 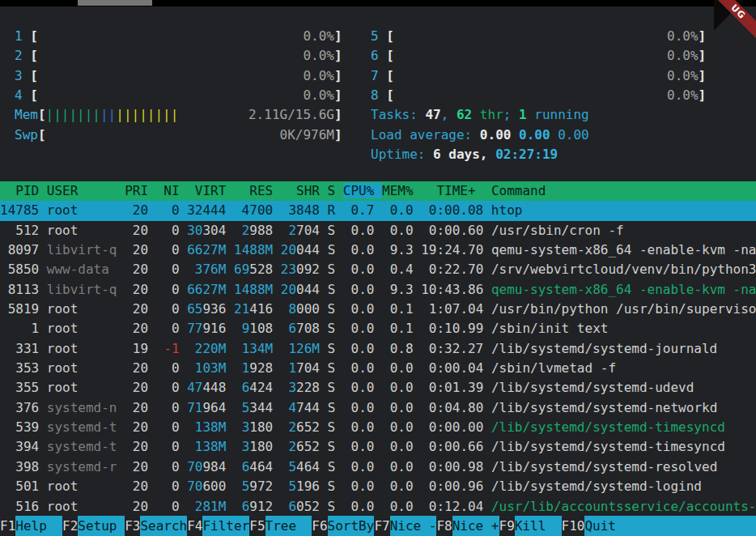 I want to click on fkey-key-label: F7, so click(x=382, y=526).